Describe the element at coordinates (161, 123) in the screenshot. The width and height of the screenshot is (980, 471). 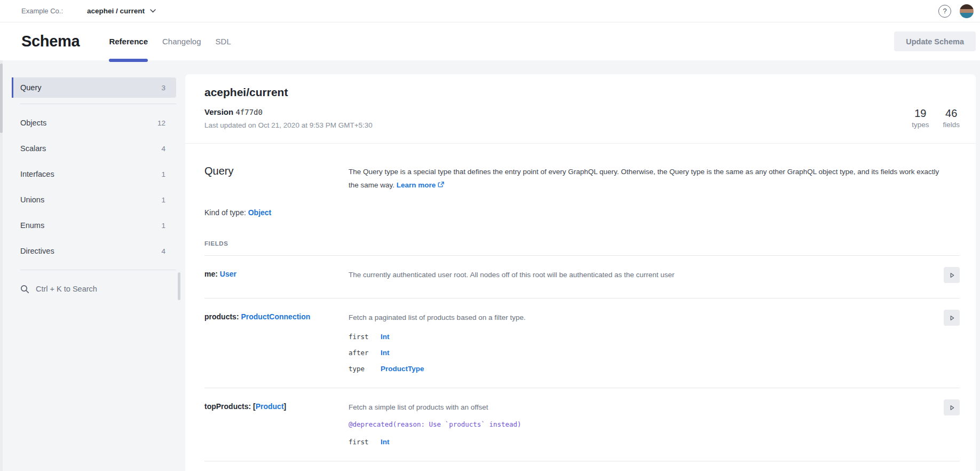
I see `sidebar-item-count: 12` at that location.